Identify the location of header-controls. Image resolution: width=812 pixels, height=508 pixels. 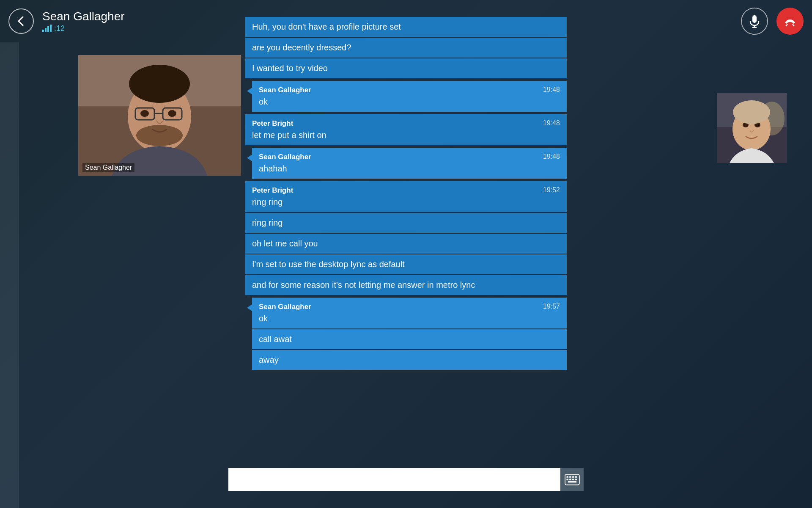
(772, 21).